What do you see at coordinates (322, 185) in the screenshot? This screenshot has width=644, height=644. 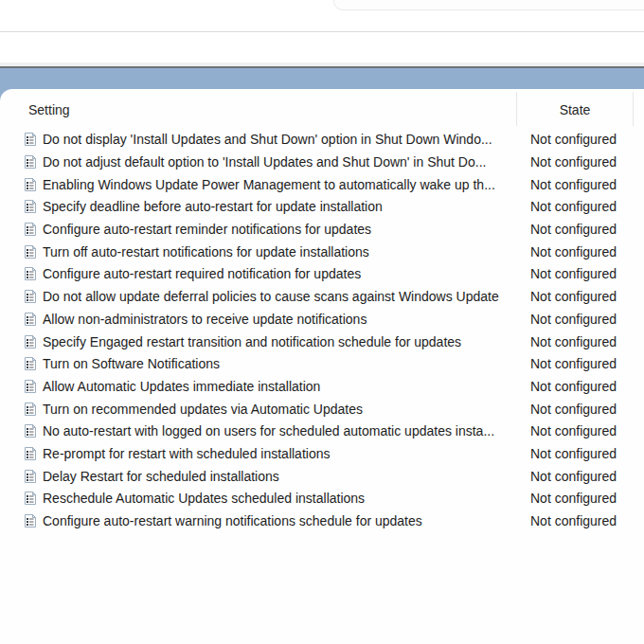 I see `setting-row: Enabling Windows Update Power Management…` at bounding box center [322, 185].